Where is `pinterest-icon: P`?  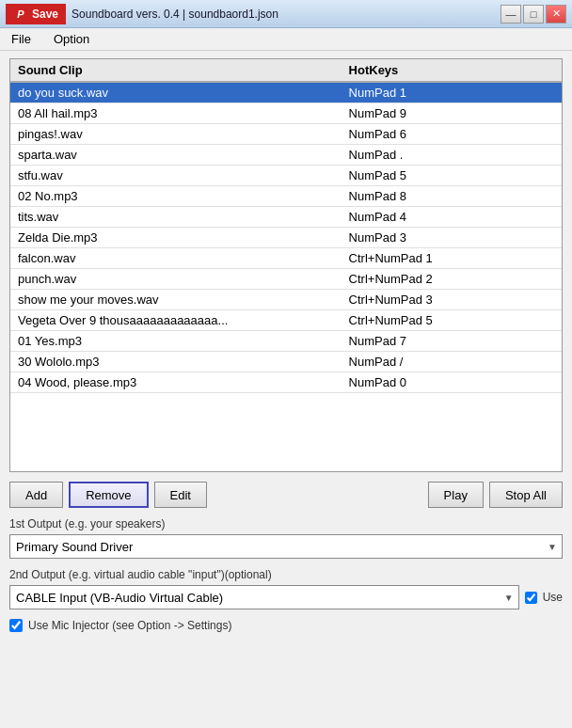 pinterest-icon: P is located at coordinates (21, 14).